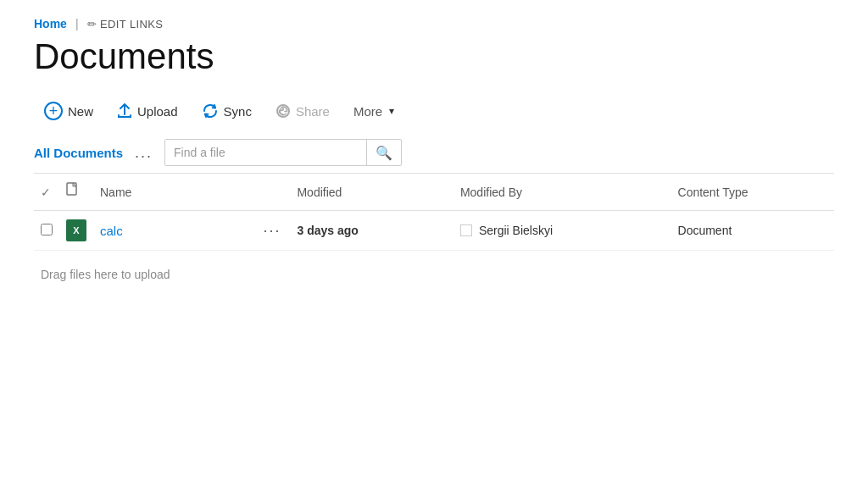 Image resolution: width=868 pixels, height=493 pixels. What do you see at coordinates (51, 24) in the screenshot?
I see `home-link: Home` at bounding box center [51, 24].